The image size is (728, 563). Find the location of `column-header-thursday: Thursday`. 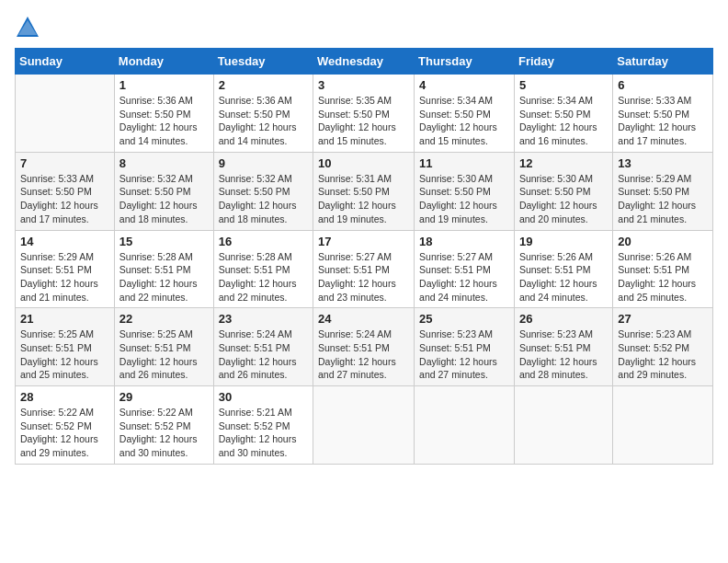

column-header-thursday: Thursday is located at coordinates (465, 62).